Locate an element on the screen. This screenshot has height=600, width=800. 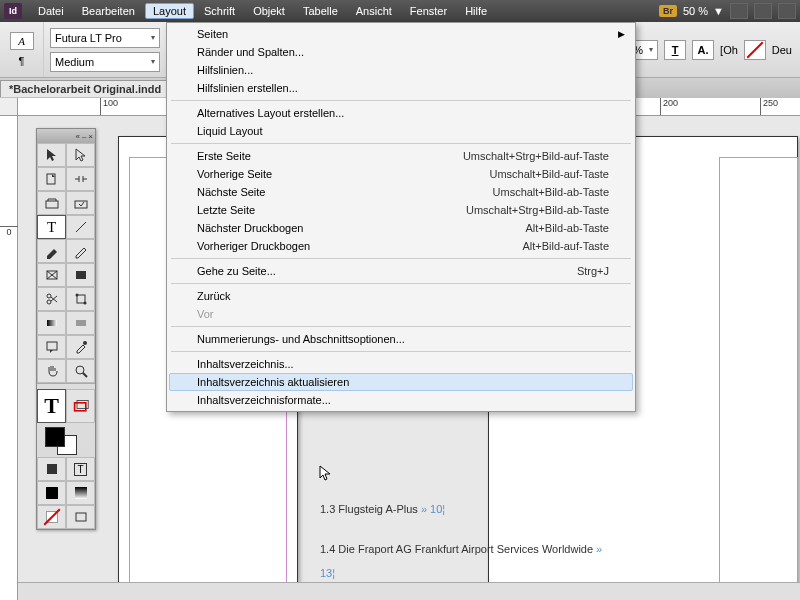
titlebar: Id DateiBearbeitenLayoutSchriftObjektTab… is located at coordinates (400, 11).